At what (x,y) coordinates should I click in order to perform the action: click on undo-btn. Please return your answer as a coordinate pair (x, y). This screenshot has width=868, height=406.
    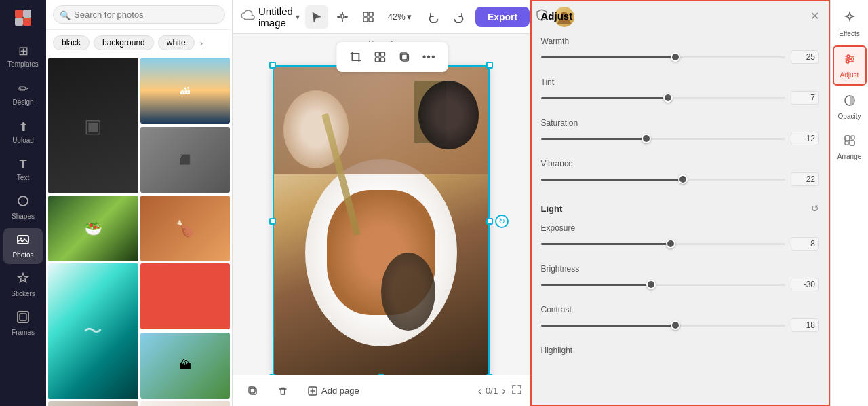
    Looking at the image, I should click on (434, 17).